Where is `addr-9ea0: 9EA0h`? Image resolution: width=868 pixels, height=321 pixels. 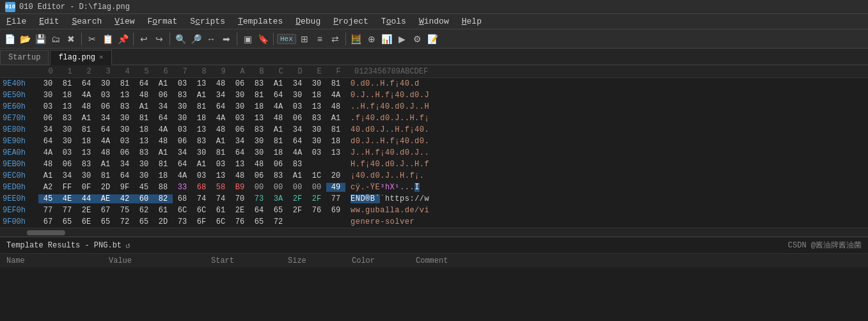
addr-9ea0: 9EA0h is located at coordinates (19, 153).